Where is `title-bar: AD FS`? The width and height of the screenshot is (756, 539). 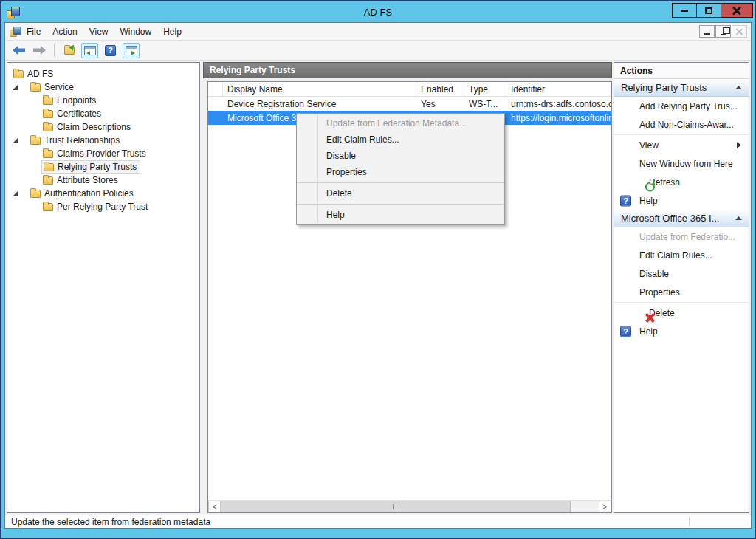 title-bar: AD FS is located at coordinates (378, 12).